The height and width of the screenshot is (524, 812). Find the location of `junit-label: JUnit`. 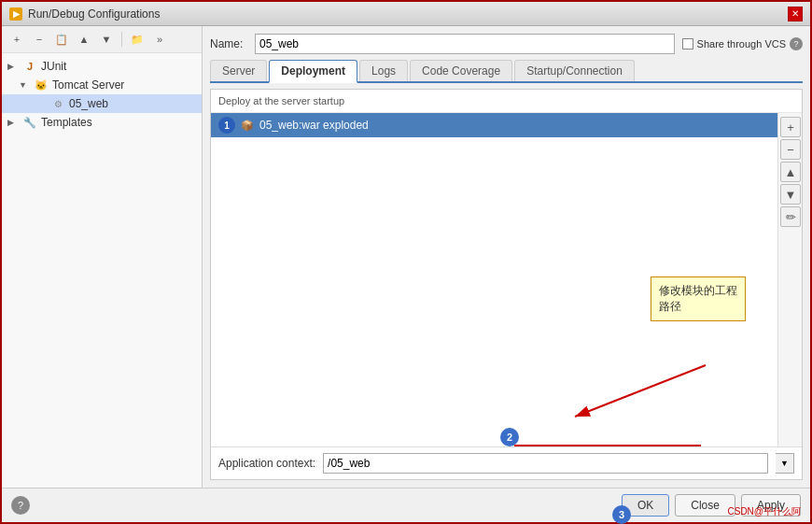

junit-label: JUnit is located at coordinates (54, 66).